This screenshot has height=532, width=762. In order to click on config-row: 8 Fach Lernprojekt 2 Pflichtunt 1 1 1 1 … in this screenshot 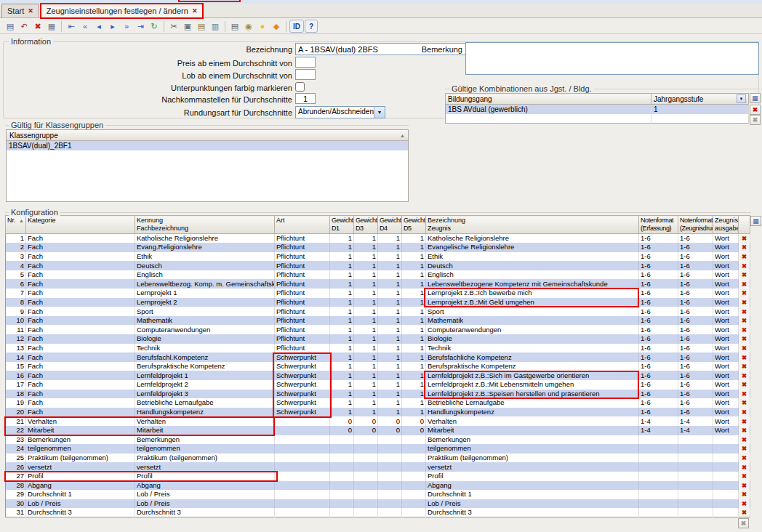, I will do `click(378, 302)`.